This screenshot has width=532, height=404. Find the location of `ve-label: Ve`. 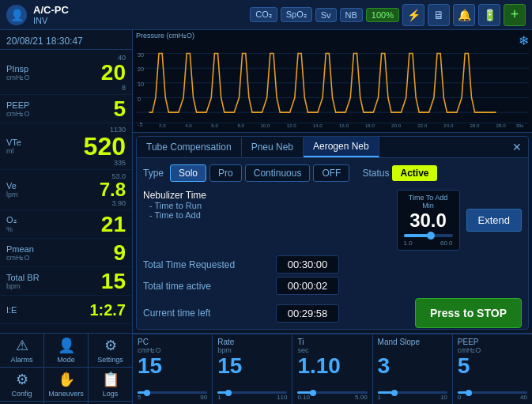

ve-label: Ve is located at coordinates (13, 186).